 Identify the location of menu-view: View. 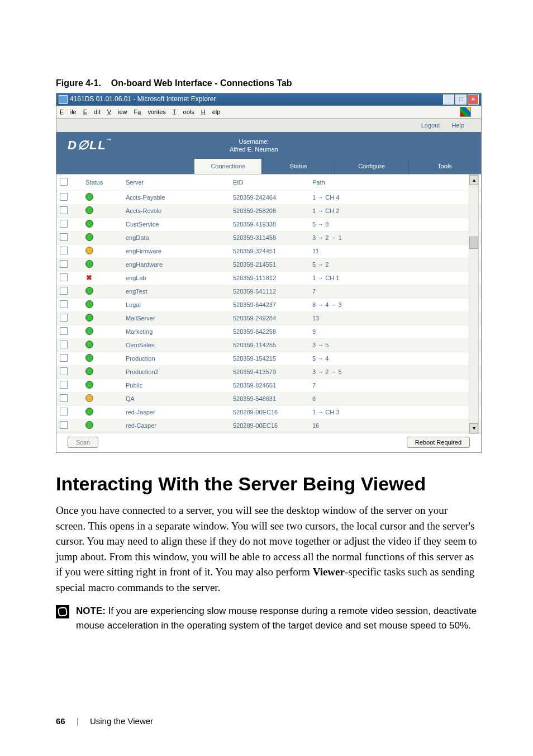
(117, 112).